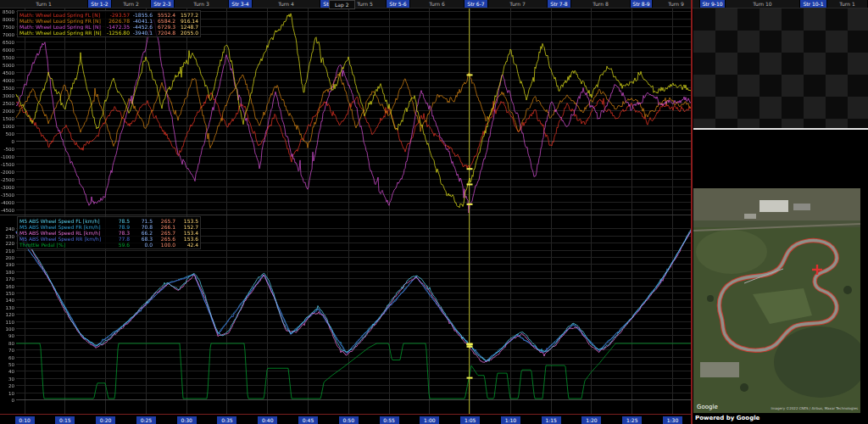 Image resolution: width=868 pixels, height=424 pixels. I want to click on avg-value: 152.7, so click(186, 227).